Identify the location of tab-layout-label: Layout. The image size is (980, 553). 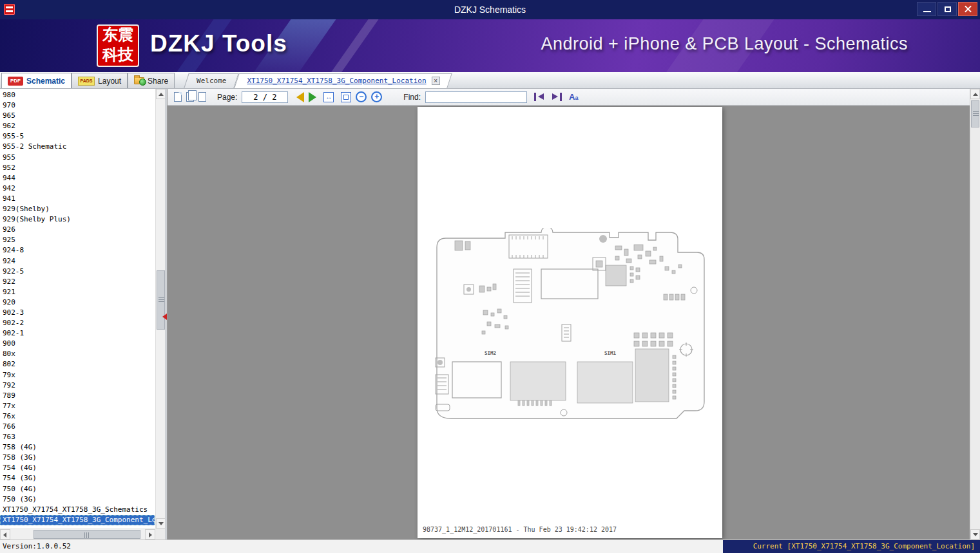
(110, 81).